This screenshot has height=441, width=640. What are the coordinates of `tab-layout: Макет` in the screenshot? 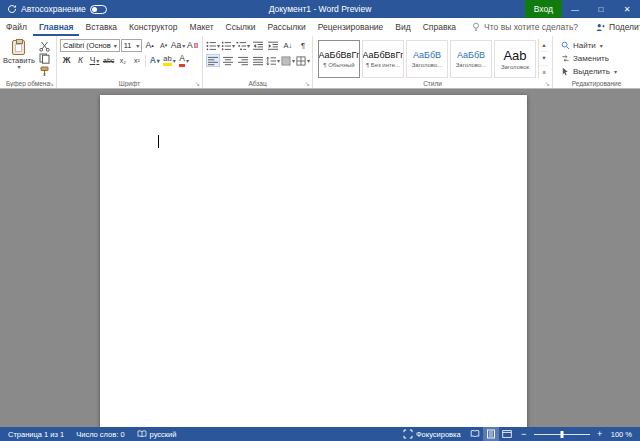 It's located at (202, 27).